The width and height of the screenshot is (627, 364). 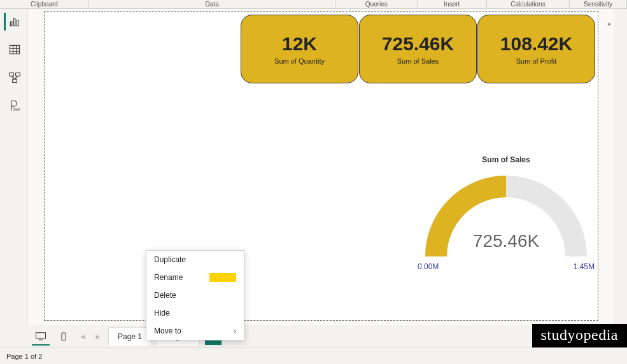 I want to click on highlight-box, so click(x=223, y=277).